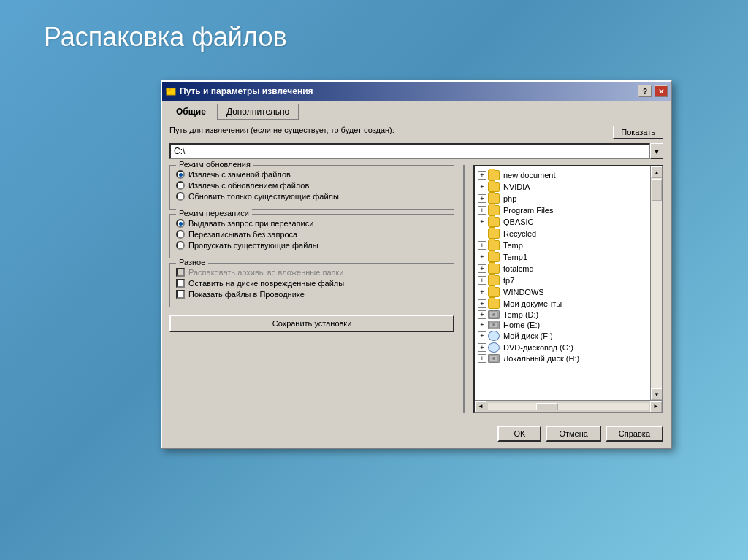 The height and width of the screenshot is (560, 748). What do you see at coordinates (568, 283) in the screenshot?
I see `tree-container: +new document+NVIDIA+php+Program Files+Q…` at bounding box center [568, 283].